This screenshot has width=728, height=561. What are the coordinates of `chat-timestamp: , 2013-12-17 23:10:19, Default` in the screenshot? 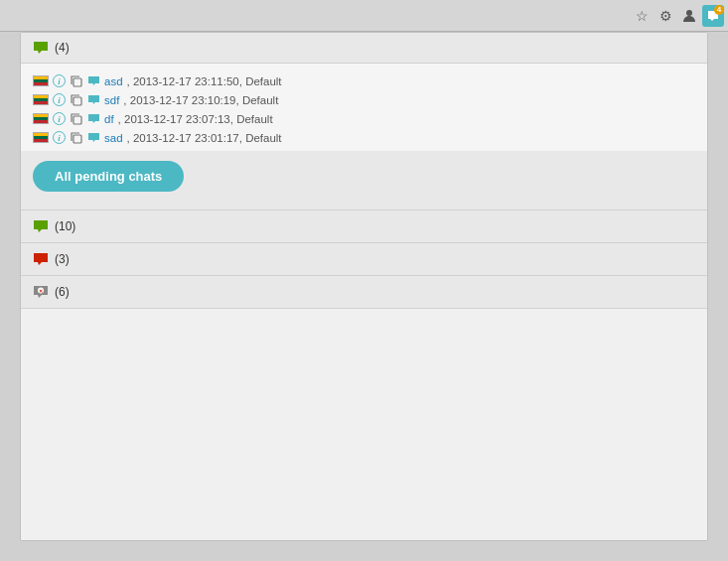 It's located at (201, 100).